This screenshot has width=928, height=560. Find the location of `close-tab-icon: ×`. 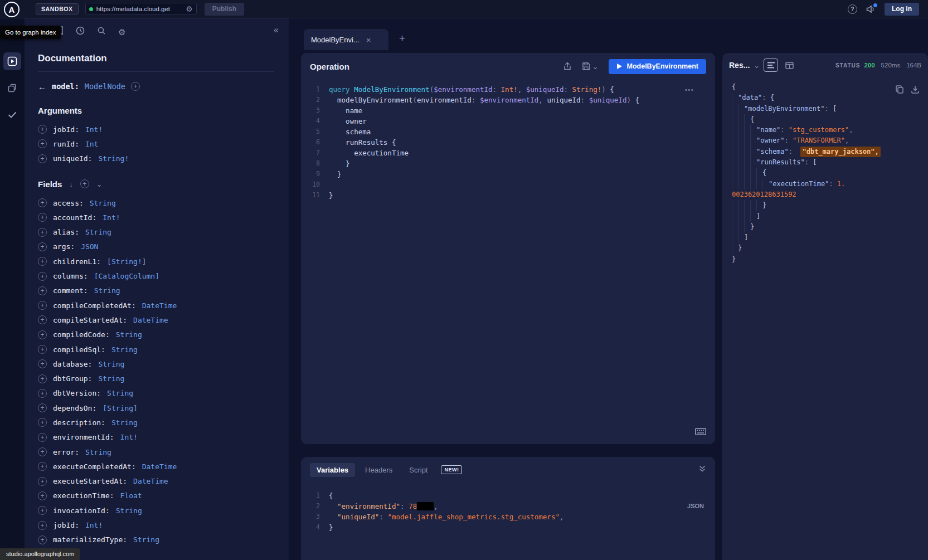

close-tab-icon: × is located at coordinates (369, 40).